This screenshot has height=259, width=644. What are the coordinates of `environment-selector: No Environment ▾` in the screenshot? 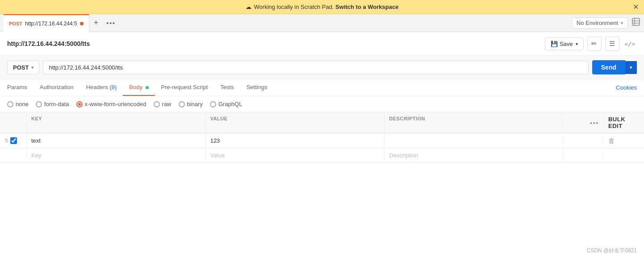 It's located at (600, 23).